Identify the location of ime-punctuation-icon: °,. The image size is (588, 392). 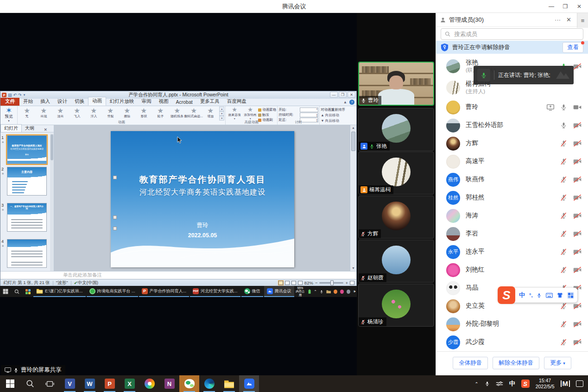
(531, 295).